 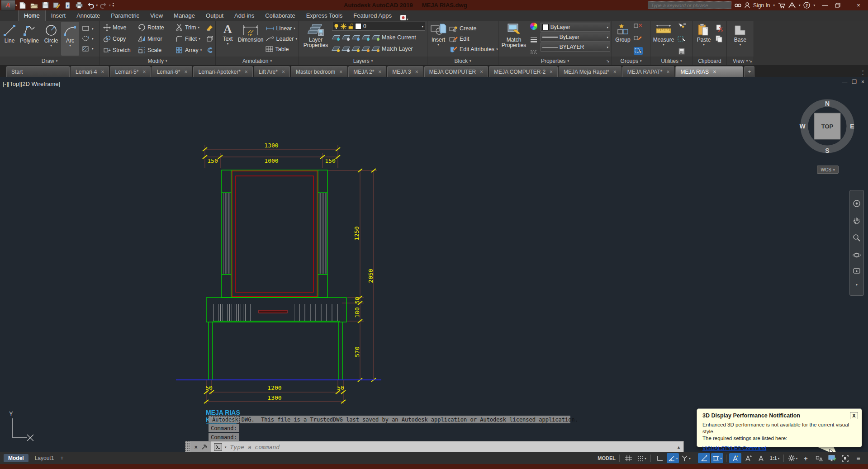 What do you see at coordinates (735, 458) in the screenshot?
I see `annotation-visibility-icon` at bounding box center [735, 458].